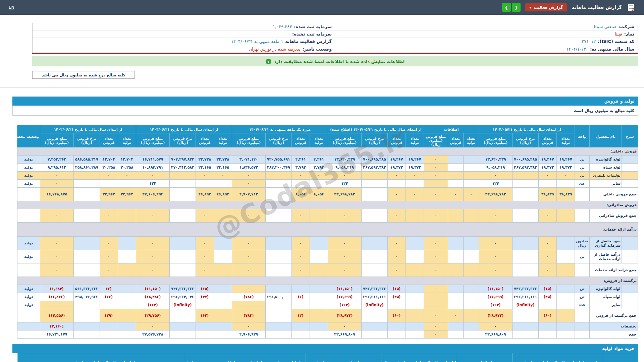 This screenshot has width=644, height=362. Describe the element at coordinates (317, 49) in the screenshot. I see `info-label: وضعیت ناشر:` at that location.